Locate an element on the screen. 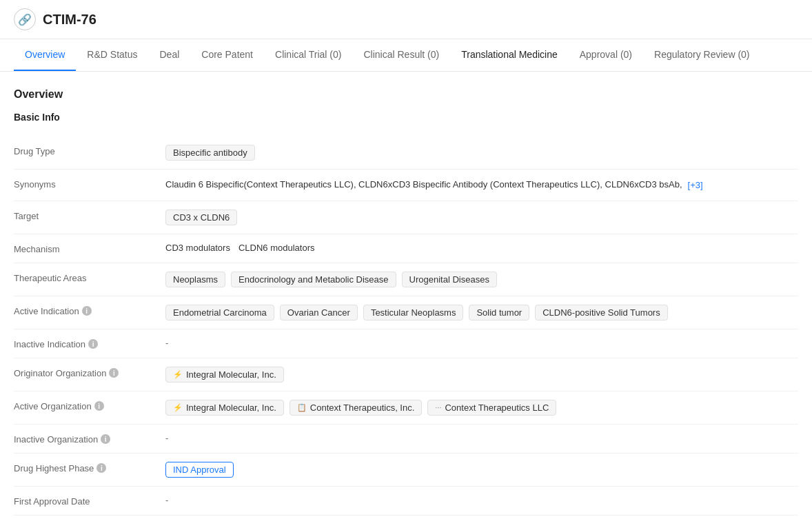  label-first-approval-date: First Approval Date is located at coordinates (90, 500).